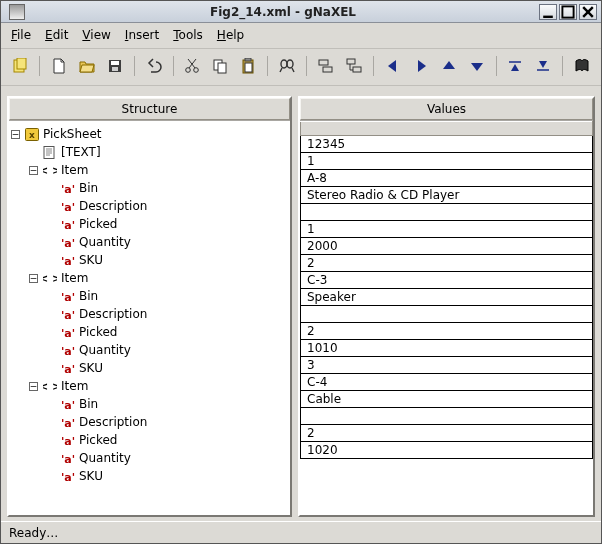 Image resolution: width=602 pixels, height=544 pixels. I want to click on value-cell: Speaker, so click(447, 298).